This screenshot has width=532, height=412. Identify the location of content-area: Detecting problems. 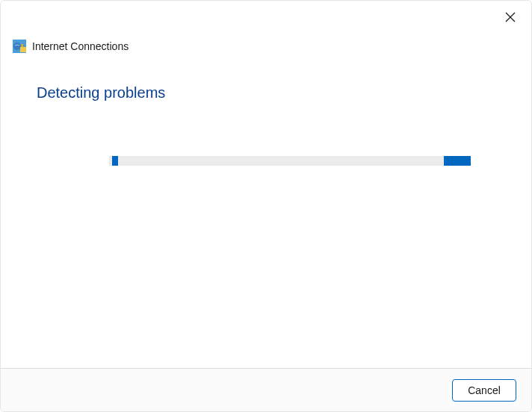
(266, 93).